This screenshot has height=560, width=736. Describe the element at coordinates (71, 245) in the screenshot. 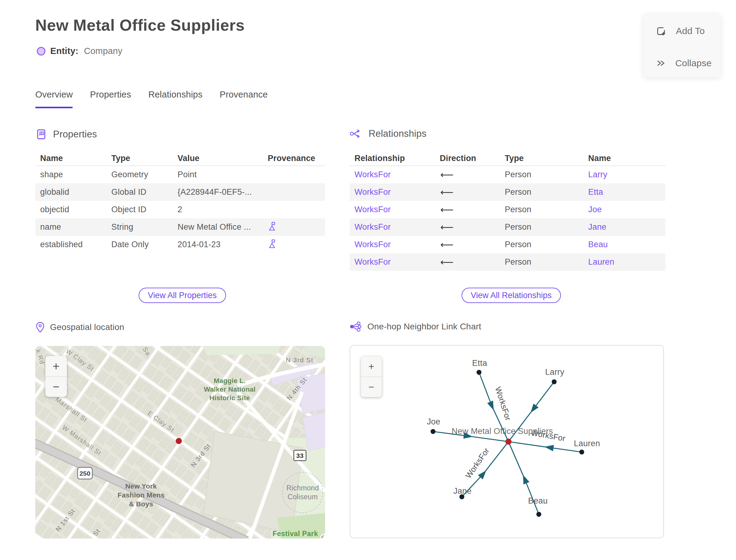

I see `prop-name: established` at that location.